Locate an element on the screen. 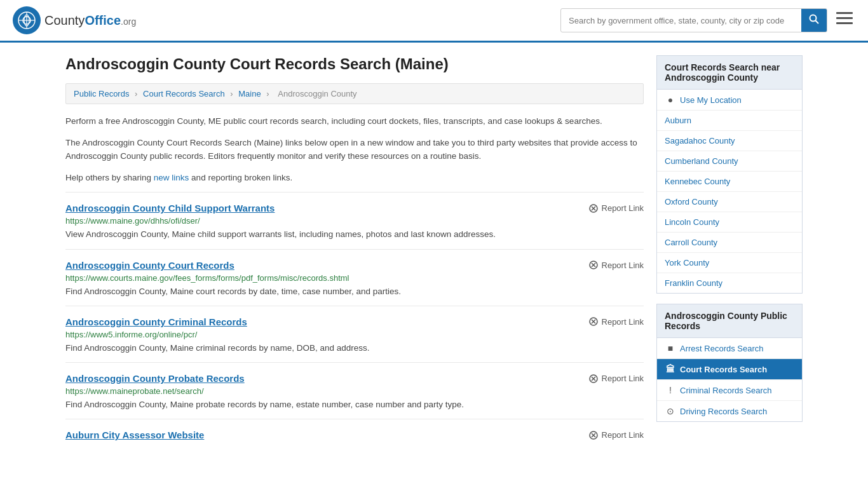 Image resolution: width=868 pixels, height=488 pixels. nearby-item-york-county: York County is located at coordinates (729, 263).